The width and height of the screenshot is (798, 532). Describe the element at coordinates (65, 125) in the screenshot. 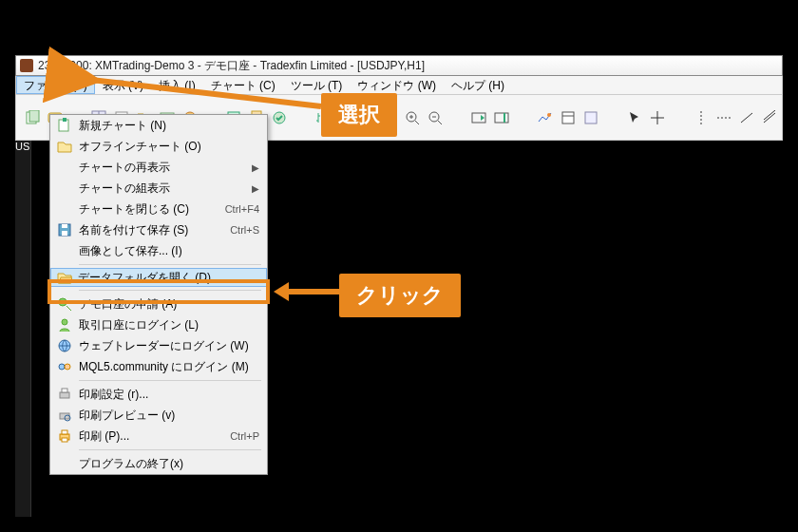

I see `new-chart-icon` at that location.